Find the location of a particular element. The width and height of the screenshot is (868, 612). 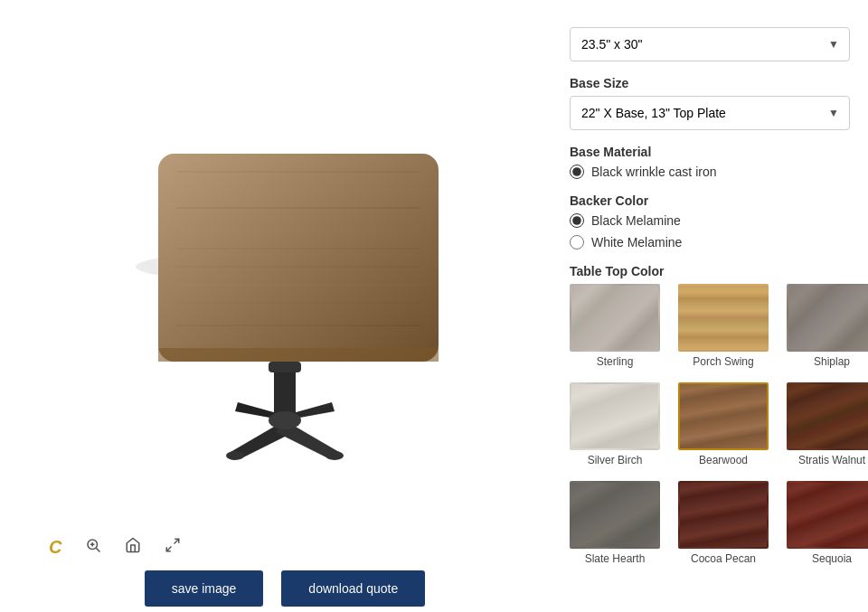

swatch-item-shiplap: Shiplap is located at coordinates (827, 325).